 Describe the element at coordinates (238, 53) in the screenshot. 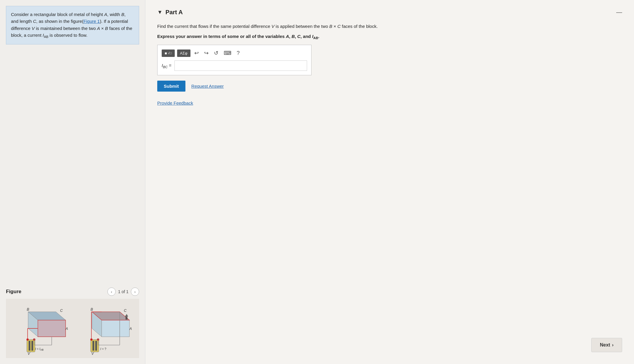

I see `help-button: ?` at that location.